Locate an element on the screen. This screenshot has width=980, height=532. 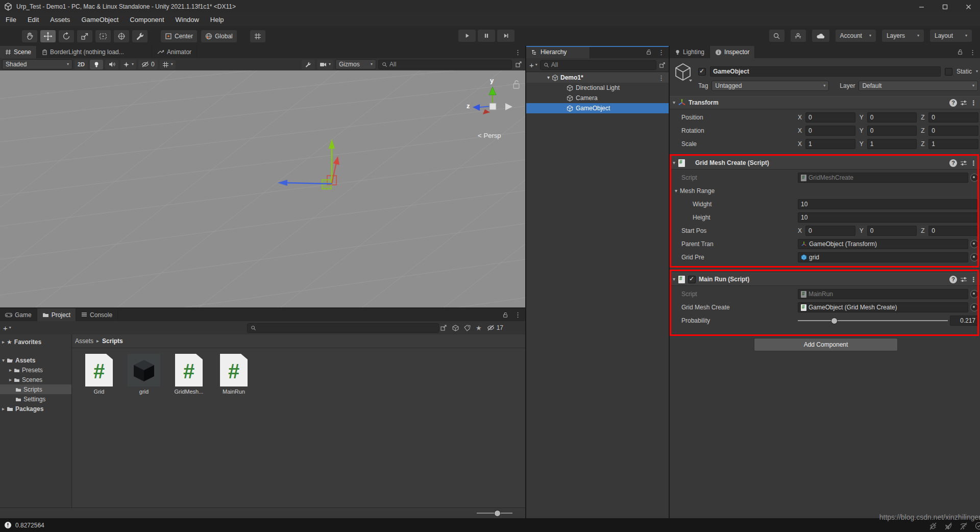
scene-visibility-toggle: 0 is located at coordinates (148, 64).